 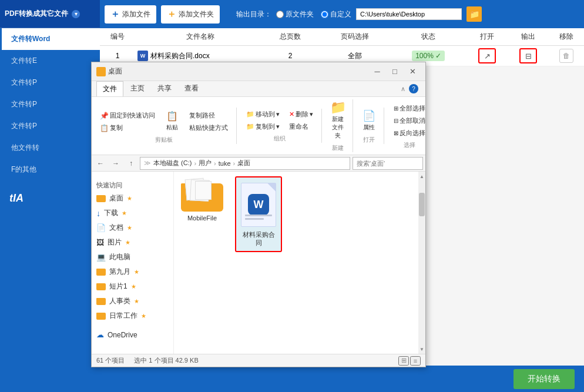 What do you see at coordinates (173, 163) in the screenshot?
I see `path-part-c: 本地磁盘 (C:)` at bounding box center [173, 163].